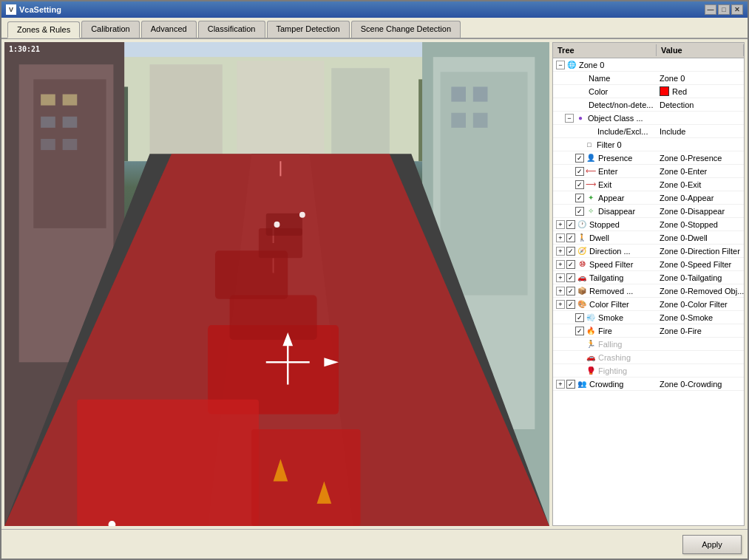  What do you see at coordinates (582, 251) in the screenshot?
I see `direction-icon: 🧭` at bounding box center [582, 251].